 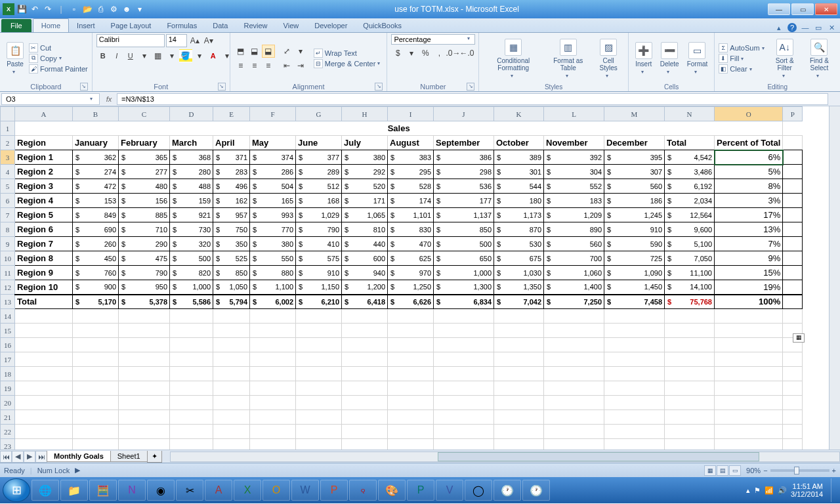 What do you see at coordinates (44, 273) in the screenshot?
I see `region-cell: Region 9` at bounding box center [44, 273].